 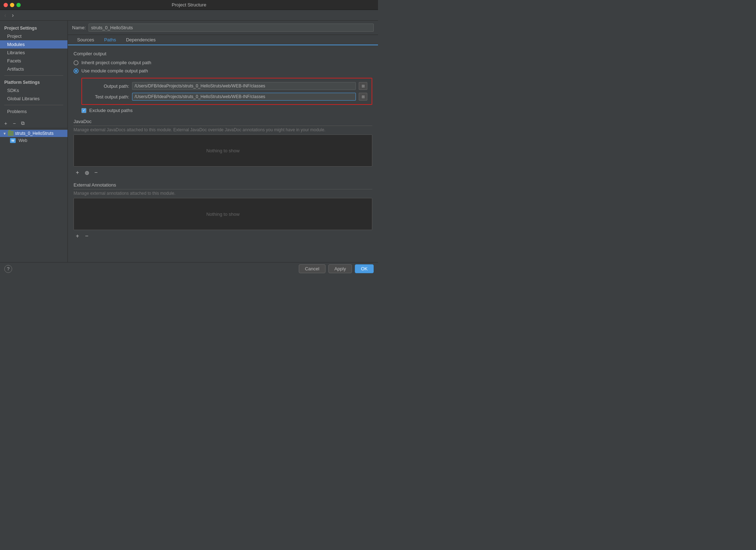 What do you see at coordinates (23, 123) in the screenshot?
I see `tree-copy-button: ⧉` at bounding box center [23, 123].